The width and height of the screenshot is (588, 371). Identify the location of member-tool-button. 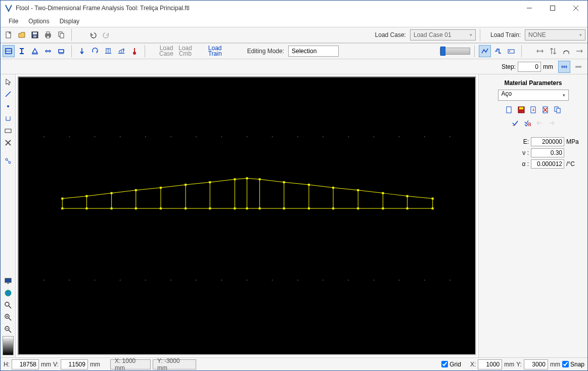
(8, 94).